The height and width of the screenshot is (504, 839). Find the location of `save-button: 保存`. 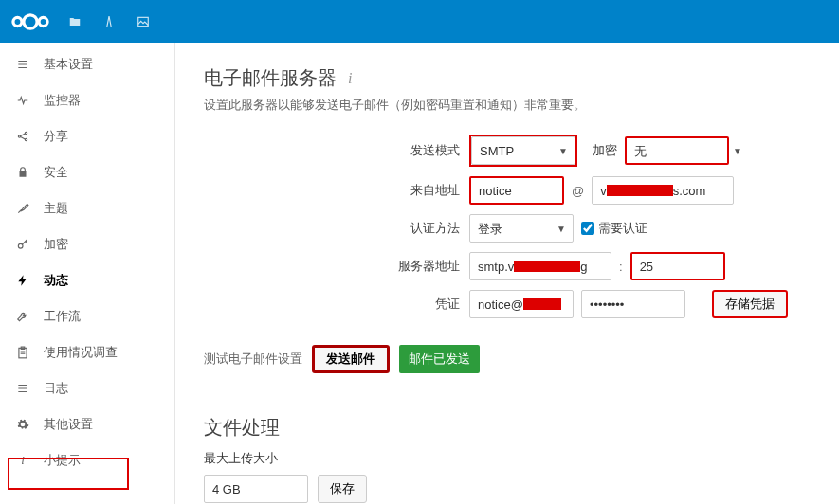

save-button: 保存 is located at coordinates (342, 489).